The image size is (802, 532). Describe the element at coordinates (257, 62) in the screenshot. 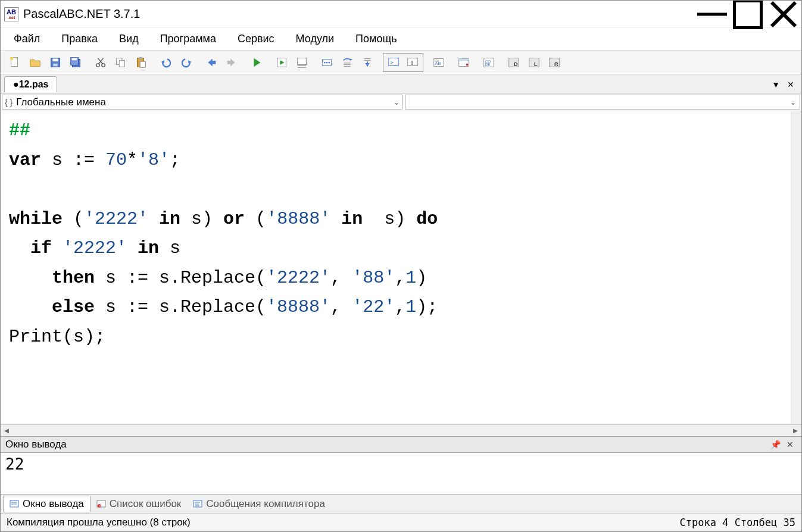

I see `run-button` at that location.